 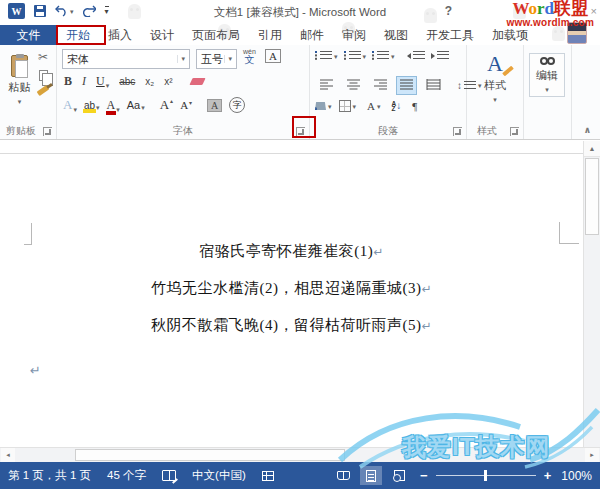 What do you see at coordinates (588, 130) in the screenshot?
I see `collapse-ribbon-icon: ∧` at bounding box center [588, 130].